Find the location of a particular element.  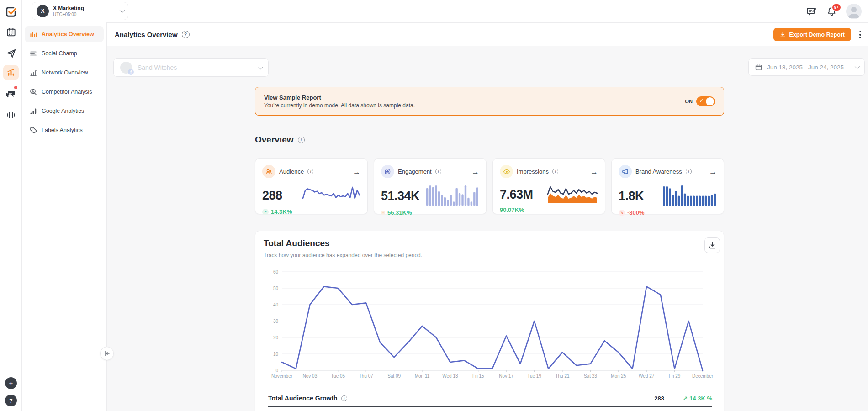

sidebar-item-label: Social Champ is located at coordinates (59, 53).